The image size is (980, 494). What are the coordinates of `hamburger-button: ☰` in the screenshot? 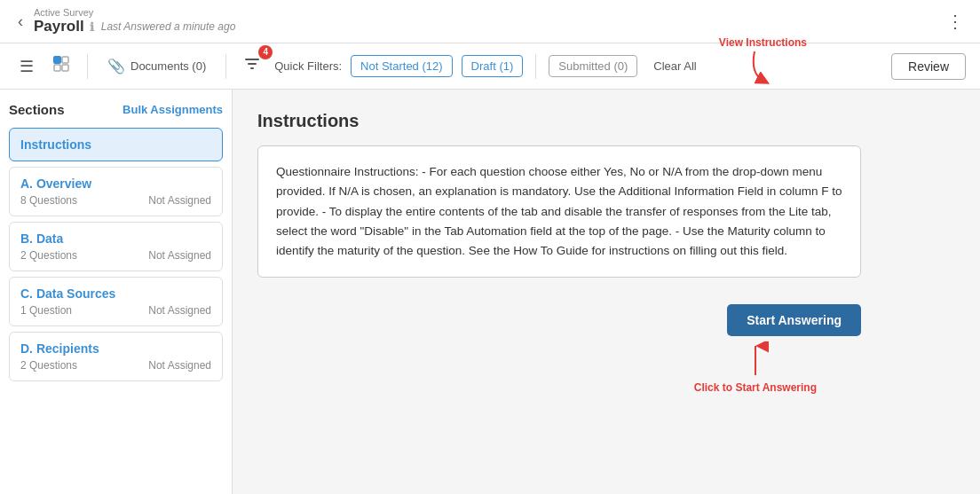 It's located at (27, 67).